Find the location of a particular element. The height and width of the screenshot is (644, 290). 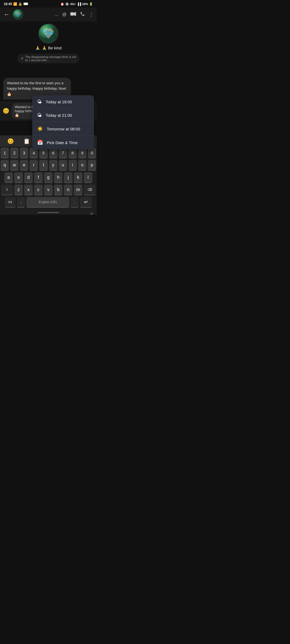

key-v: v is located at coordinates (48, 190).